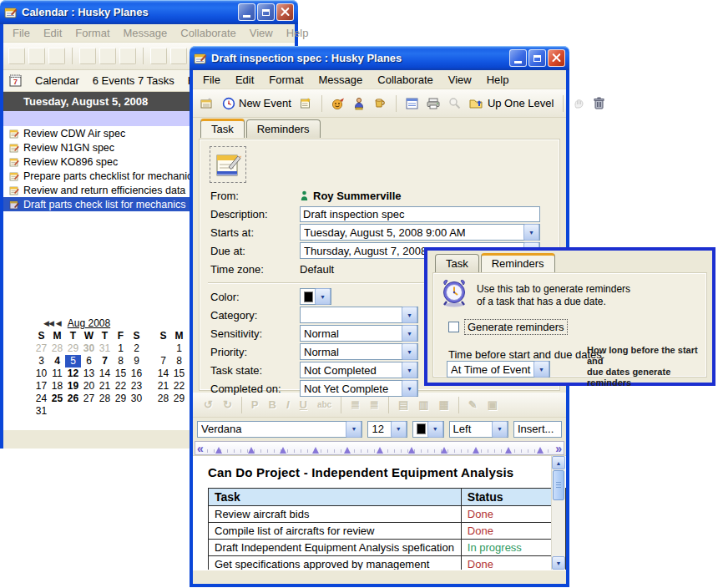 The height and width of the screenshot is (588, 718). I want to click on tab-reminders: Reminders, so click(284, 129).